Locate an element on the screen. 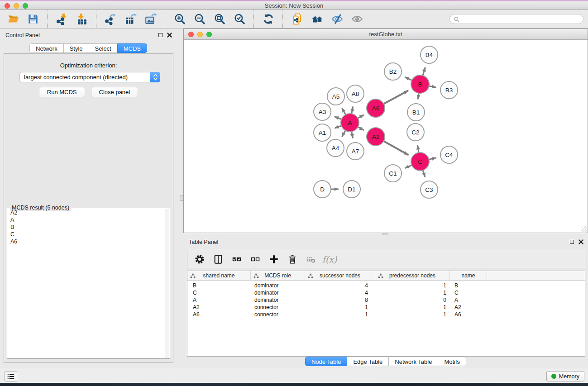 The width and height of the screenshot is (588, 386). mcds-list-scrollbar is located at coordinates (167, 283).